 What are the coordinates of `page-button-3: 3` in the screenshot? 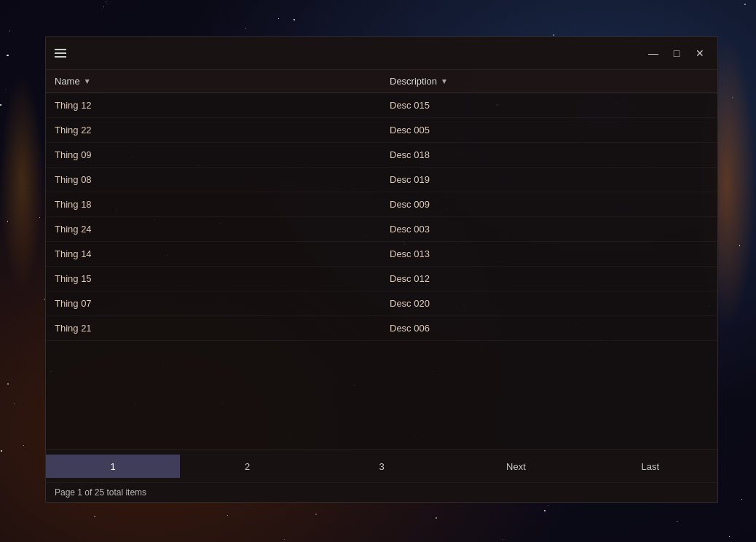 It's located at (382, 466).